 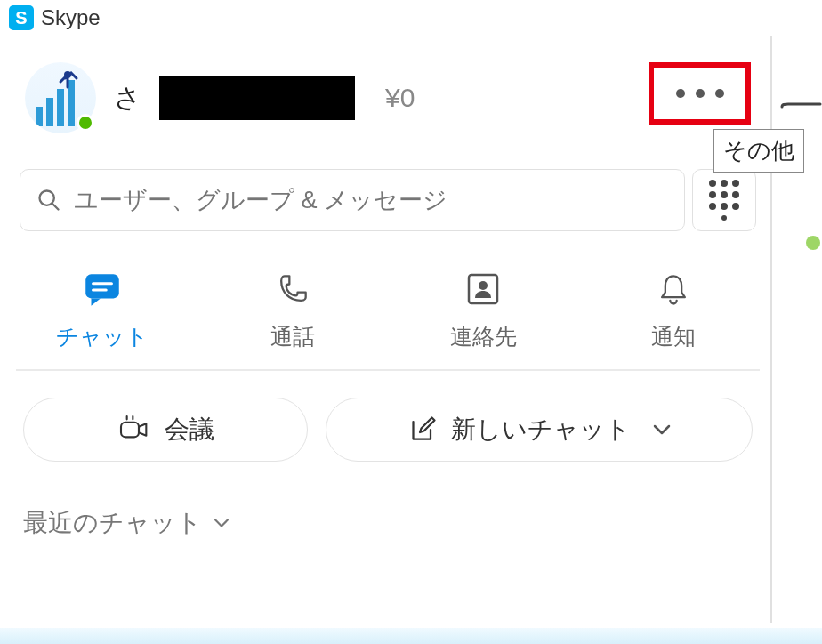 What do you see at coordinates (699, 93) in the screenshot?
I see `more-options-button` at bounding box center [699, 93].